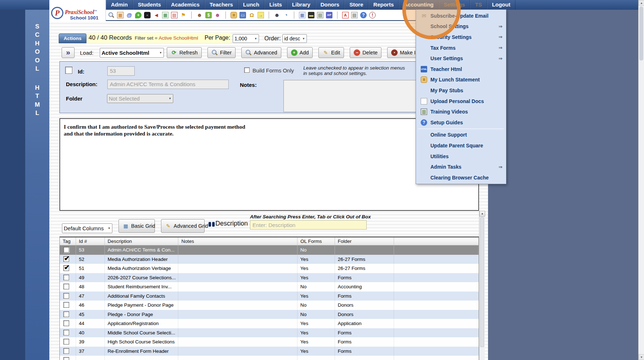  What do you see at coordinates (138, 15) in the screenshot?
I see `chat-add-icon: +` at bounding box center [138, 15].